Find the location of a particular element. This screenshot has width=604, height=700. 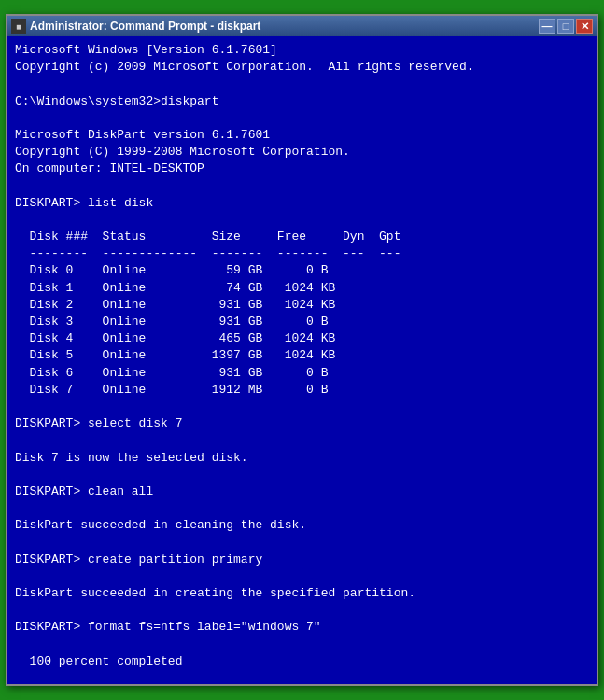

window-title: Administrator: Command Prompt - diskpart is located at coordinates (146, 26).